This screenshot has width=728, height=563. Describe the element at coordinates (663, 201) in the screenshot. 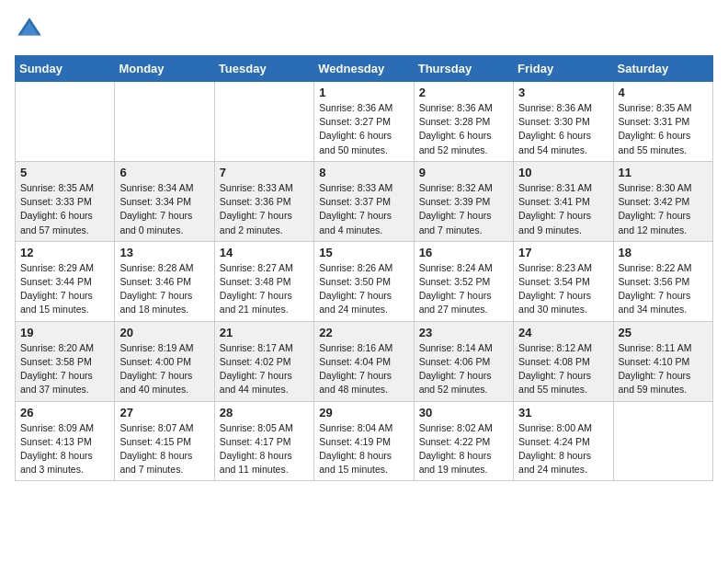

I see `calendar-day-cell: 11Sunrise: 8:30 AM Sunset: 3:42 PM Dayli…` at that location.